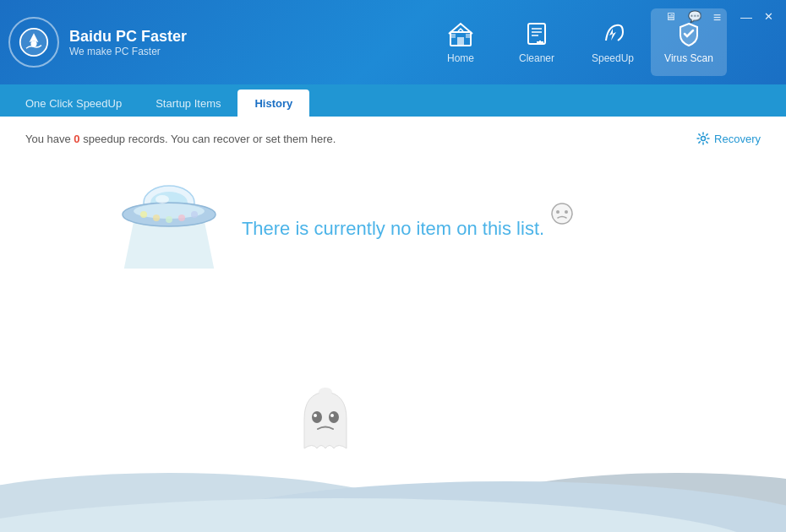 This screenshot has height=532, width=786. What do you see at coordinates (461, 42) in the screenshot?
I see `nav-home: Home` at bounding box center [461, 42].